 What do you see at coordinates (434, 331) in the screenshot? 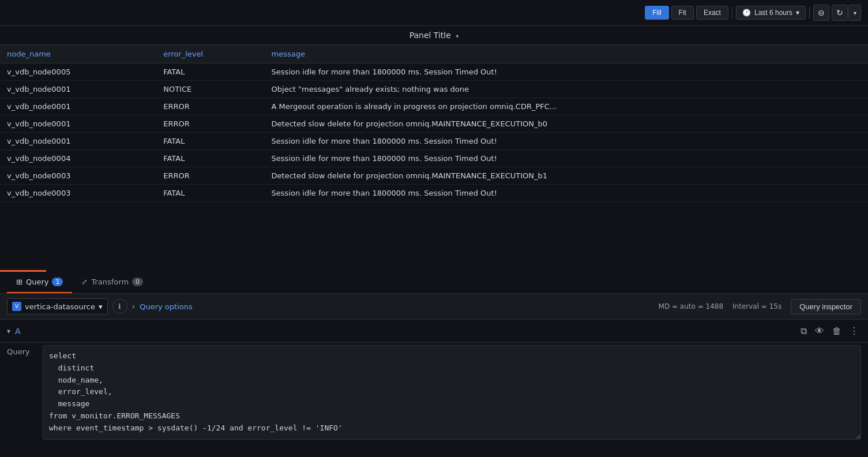
I see `query-editor-header: ▾ A ⧉ 👁 🗑 ⋮` at bounding box center [434, 331].